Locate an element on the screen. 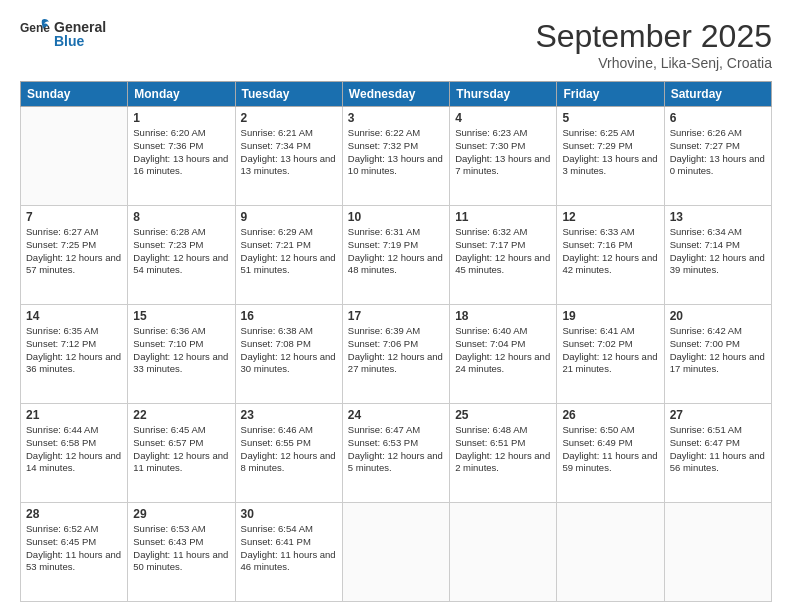 This screenshot has width=792, height=612. day-number: 18 is located at coordinates (503, 316).